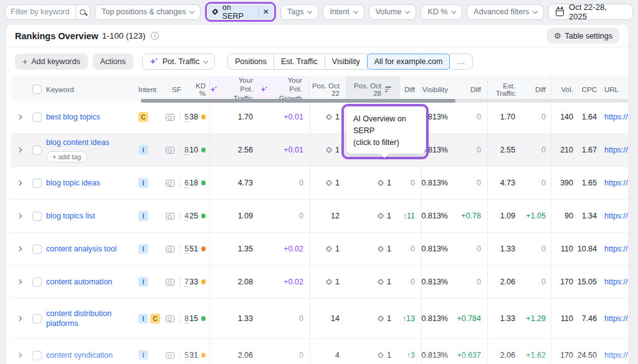  Describe the element at coordinates (92, 90) in the screenshot. I see `header-keyword: Keyword` at that location.